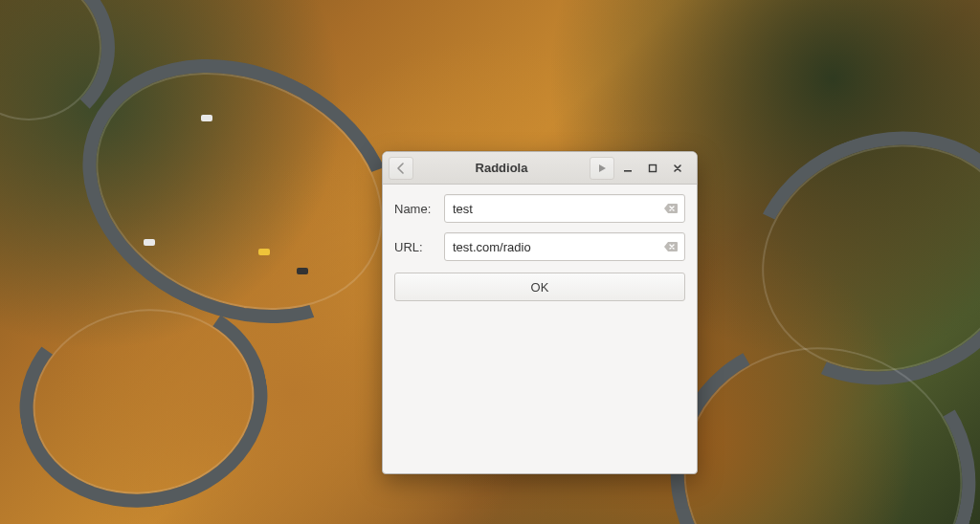 This screenshot has width=980, height=524. What do you see at coordinates (678, 168) in the screenshot?
I see `close-icon` at bounding box center [678, 168].